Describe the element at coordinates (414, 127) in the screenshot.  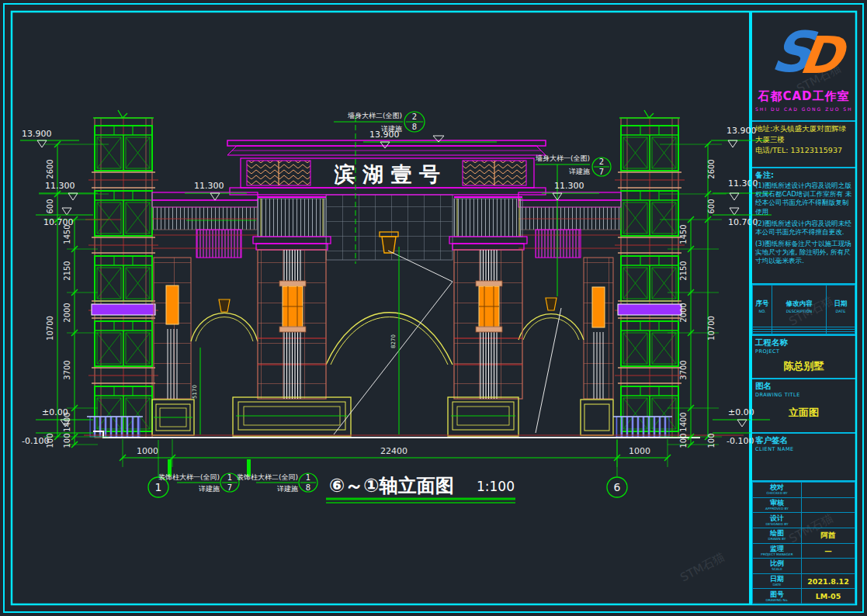
I see `callout-sheet: 8` at that location.